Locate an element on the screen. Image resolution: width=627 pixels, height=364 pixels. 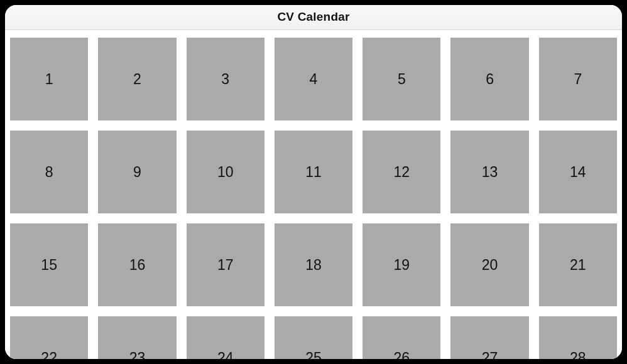
calendar-day-cell: 23 is located at coordinates (137, 338).